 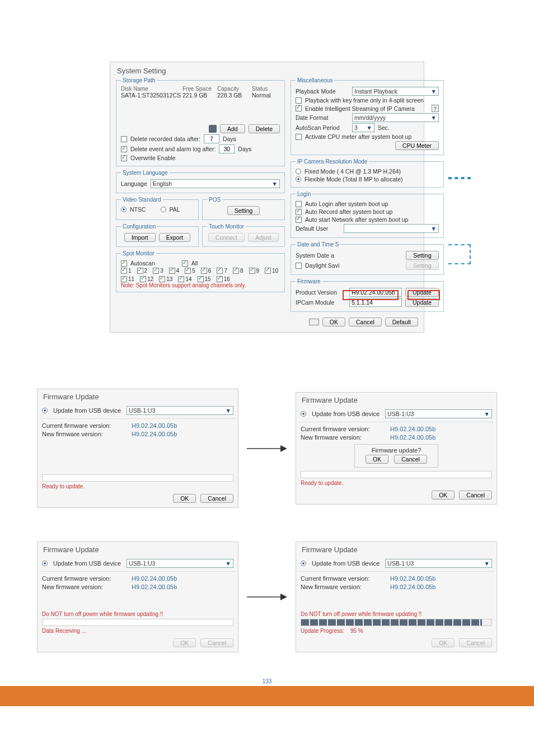 I want to click on spot-channel-16: 16, so click(x=223, y=279).